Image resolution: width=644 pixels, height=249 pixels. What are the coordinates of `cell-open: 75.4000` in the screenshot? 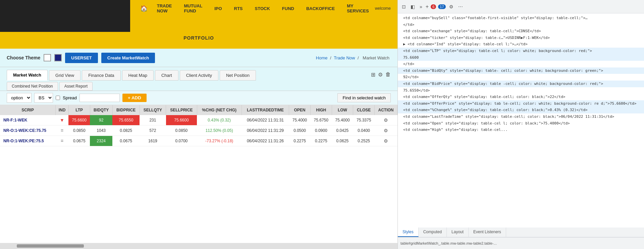 It's located at (300, 120).